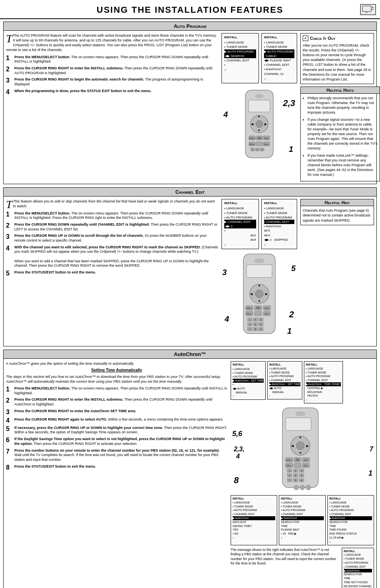 This screenshot has height=588, width=380. Describe the element at coordinates (337, 107) in the screenshot. I see `auto-program-right: ✓ Check It Out After you've run AUTO PRO…` at that location.